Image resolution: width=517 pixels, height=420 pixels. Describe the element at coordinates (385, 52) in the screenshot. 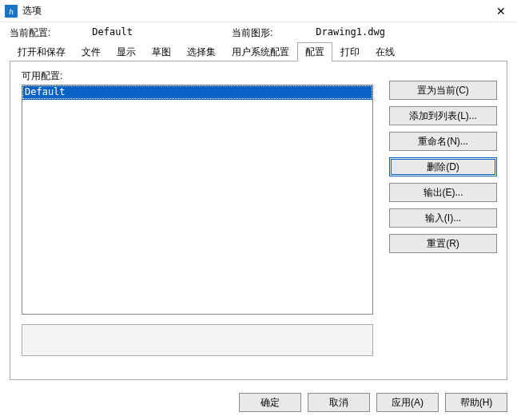

I see `tab-online: 在线` at that location.